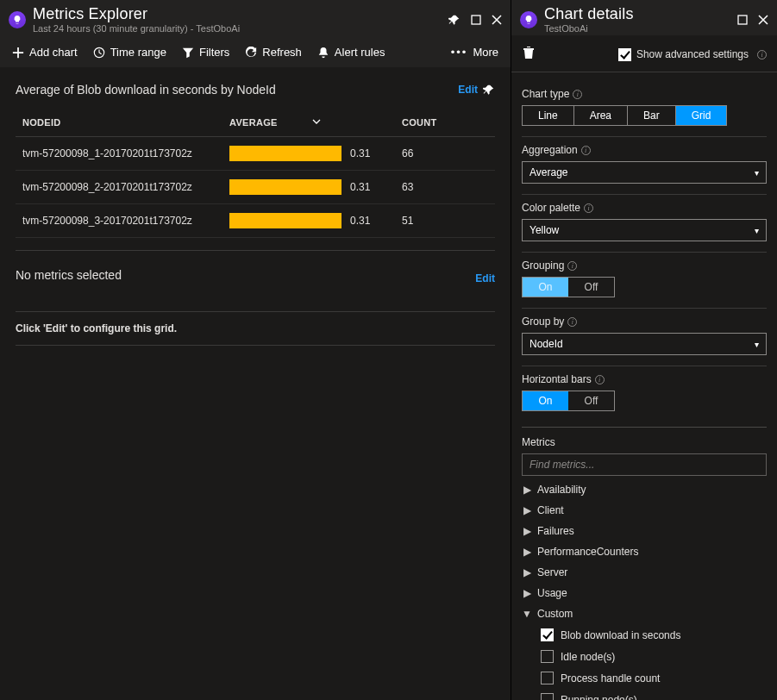 The image size is (777, 700). I want to click on show-advanced-checkbox: Show advanced settings i, so click(692, 55).